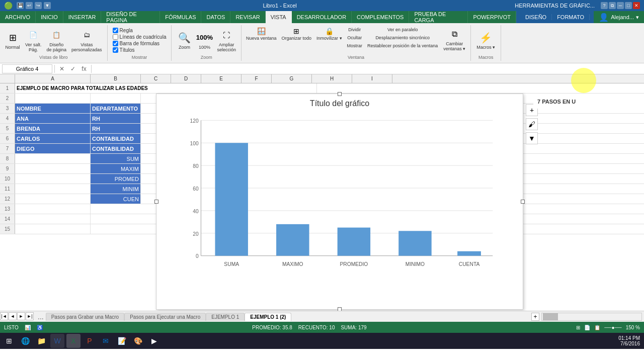 This screenshot has width=644, height=362. I want to click on maximize-icon: □, so click(628, 6).